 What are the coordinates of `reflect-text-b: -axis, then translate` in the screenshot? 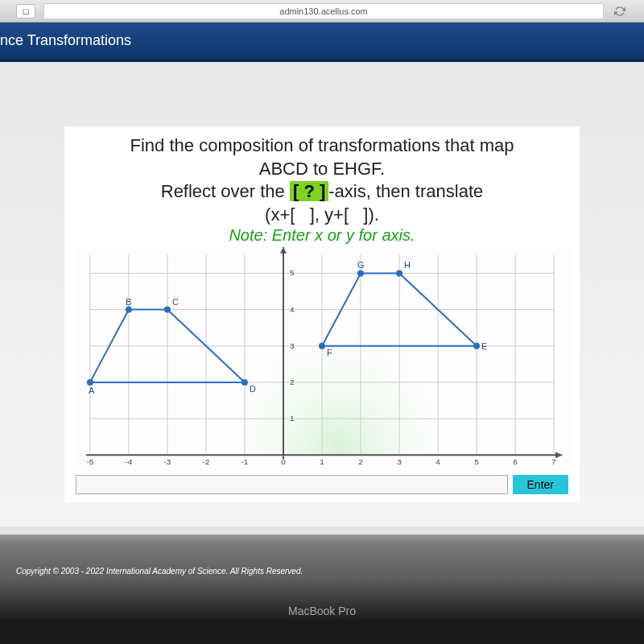 It's located at (406, 192).